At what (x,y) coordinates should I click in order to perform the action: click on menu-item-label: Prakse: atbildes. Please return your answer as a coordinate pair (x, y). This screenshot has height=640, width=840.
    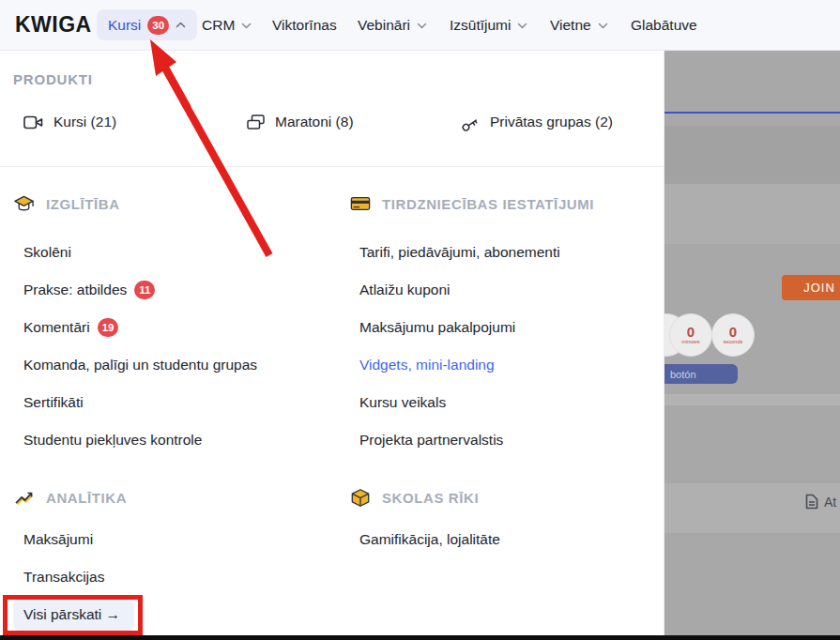
    Looking at the image, I should click on (75, 290).